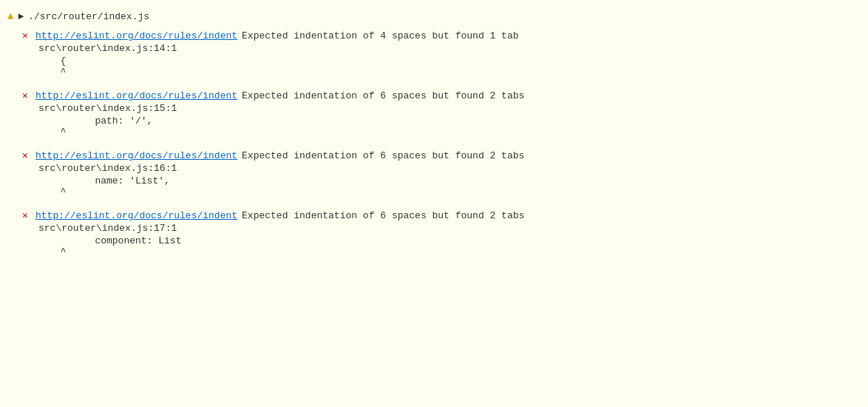  Describe the element at coordinates (434, 61) in the screenshot. I see `error-code-1: {` at that location.